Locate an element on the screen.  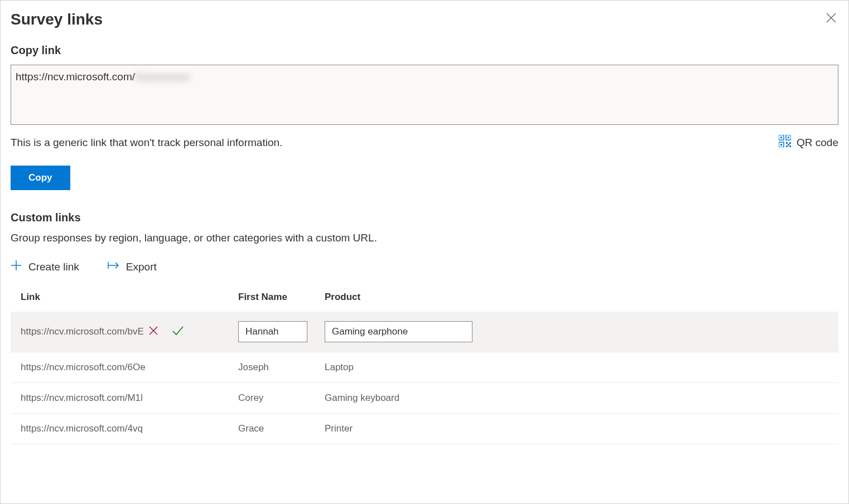
close-button is located at coordinates (831, 19).